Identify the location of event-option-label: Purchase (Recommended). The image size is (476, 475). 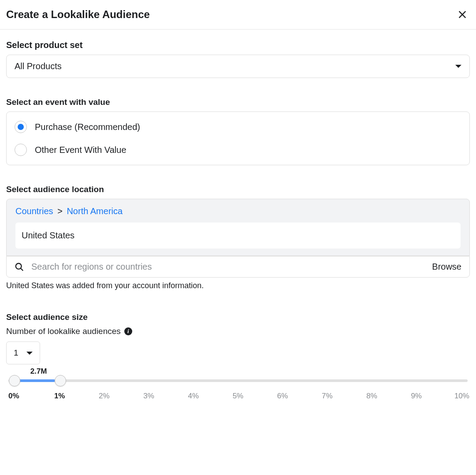
(87, 127).